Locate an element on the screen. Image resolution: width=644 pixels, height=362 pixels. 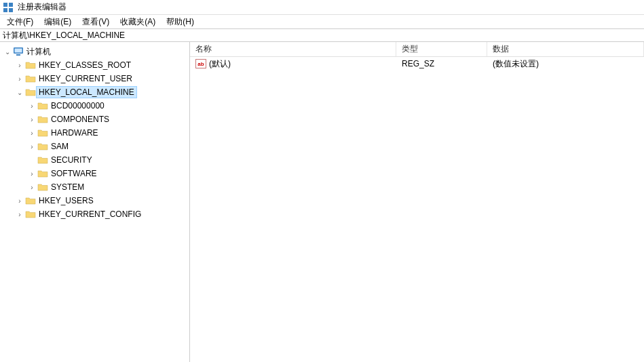
tree-node-computer: ⌄ 计算机 is located at coordinates (95, 52).